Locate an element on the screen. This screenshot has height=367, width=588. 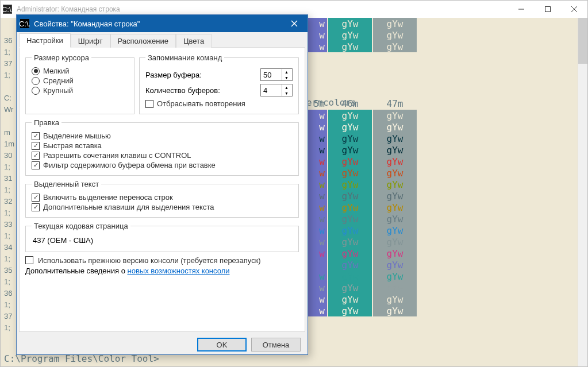
cursor-medium-radio is located at coordinates (36, 81).